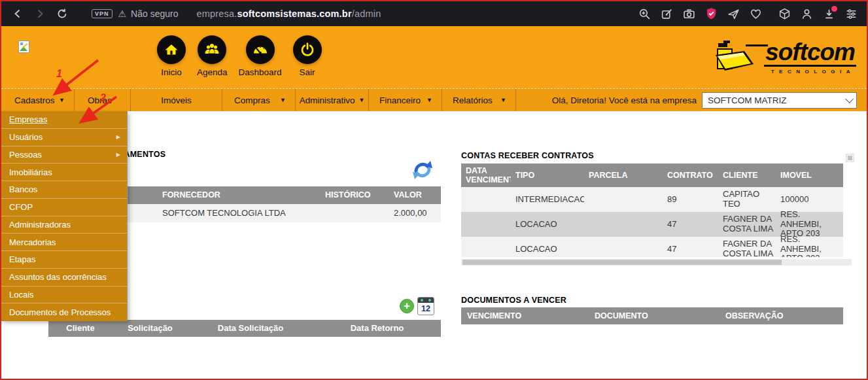 This screenshot has width=868, height=380. Describe the element at coordinates (747, 175) in the screenshot. I see `column-header: CLIENTE` at that location.